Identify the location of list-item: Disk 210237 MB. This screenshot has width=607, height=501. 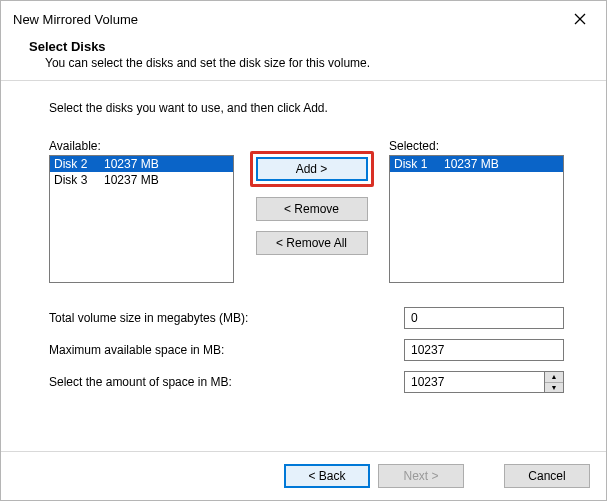
(142, 164).